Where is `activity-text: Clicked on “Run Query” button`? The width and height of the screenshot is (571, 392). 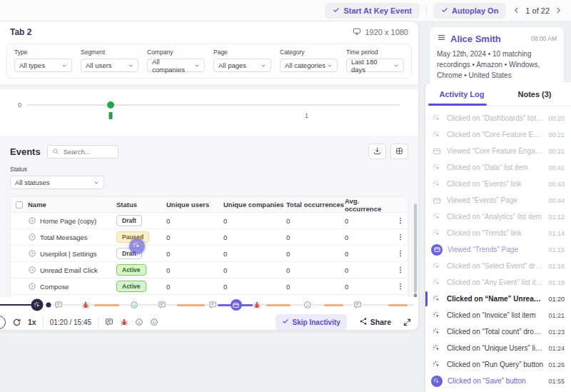
activity-text: Clicked on “Run Query” button is located at coordinates (495, 364).